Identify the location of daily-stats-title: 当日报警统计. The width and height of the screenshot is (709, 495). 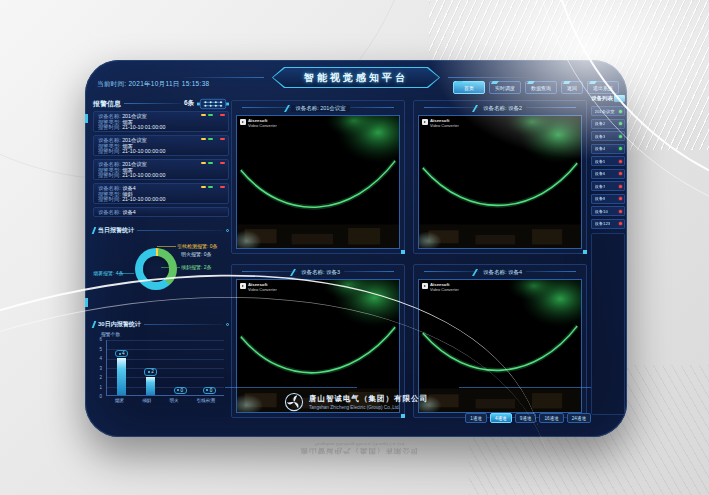
(116, 230).